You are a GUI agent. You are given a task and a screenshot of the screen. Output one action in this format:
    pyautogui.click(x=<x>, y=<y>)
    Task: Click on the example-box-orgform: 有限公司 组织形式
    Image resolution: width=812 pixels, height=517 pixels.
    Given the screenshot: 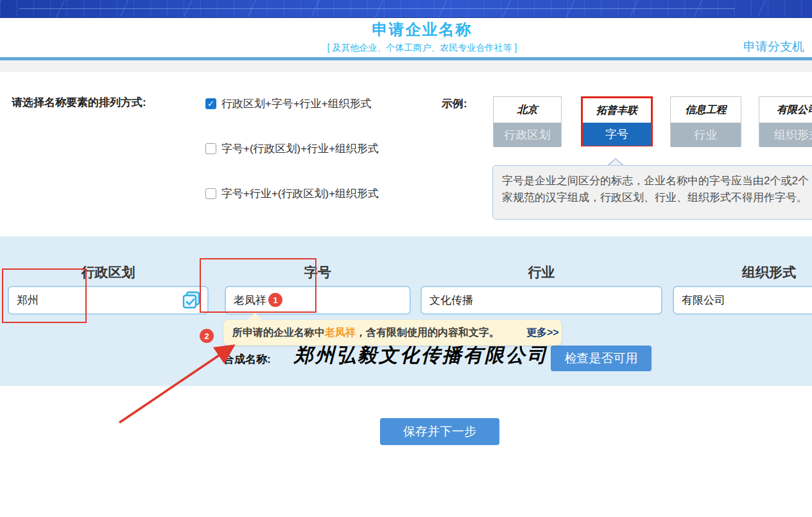 What is the action you would take?
    pyautogui.click(x=786, y=121)
    